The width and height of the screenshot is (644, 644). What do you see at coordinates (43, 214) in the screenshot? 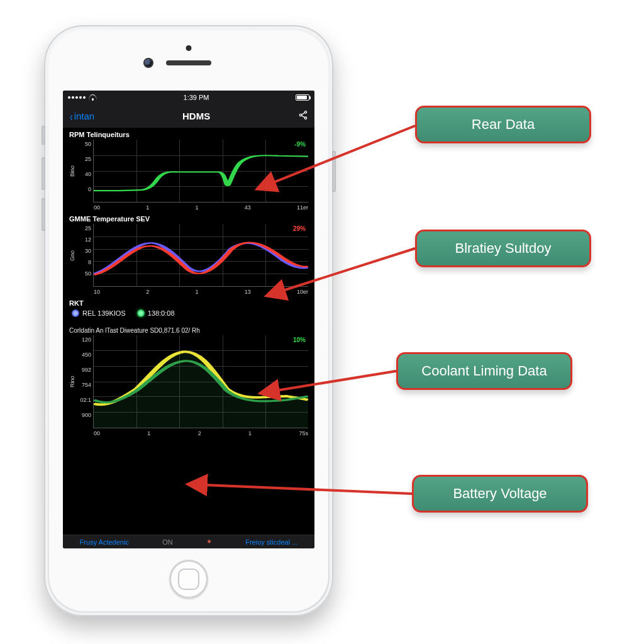
I see `volume-down` at bounding box center [43, 214].